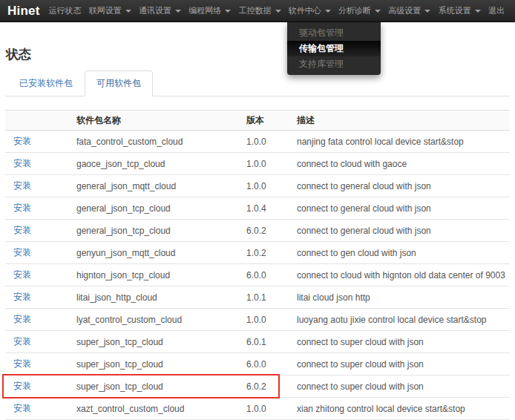 The width and height of the screenshot is (515, 420). I want to click on cell-description: nanjing fata control local device start&…, so click(401, 142).